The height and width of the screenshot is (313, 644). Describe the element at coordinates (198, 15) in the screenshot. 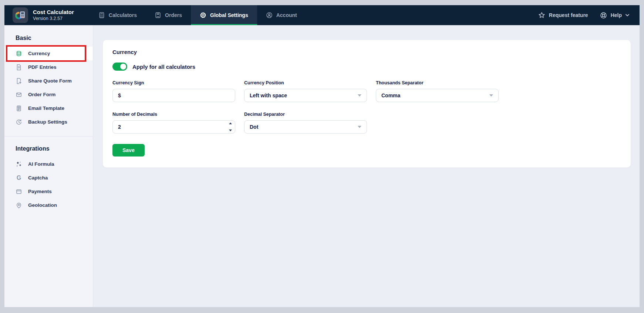

I see `main-tabs: Calculators Orders Global Settings` at that location.